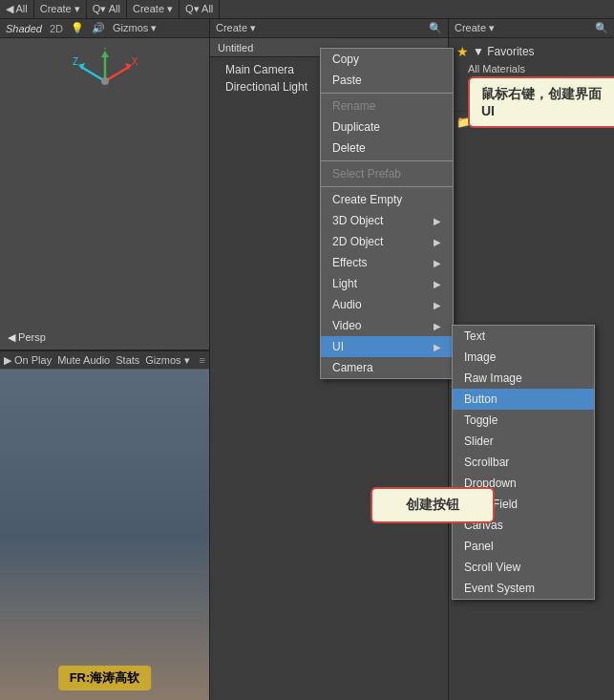 The height and width of the screenshot is (700, 614). I want to click on ctx-delete: Delete, so click(387, 148).